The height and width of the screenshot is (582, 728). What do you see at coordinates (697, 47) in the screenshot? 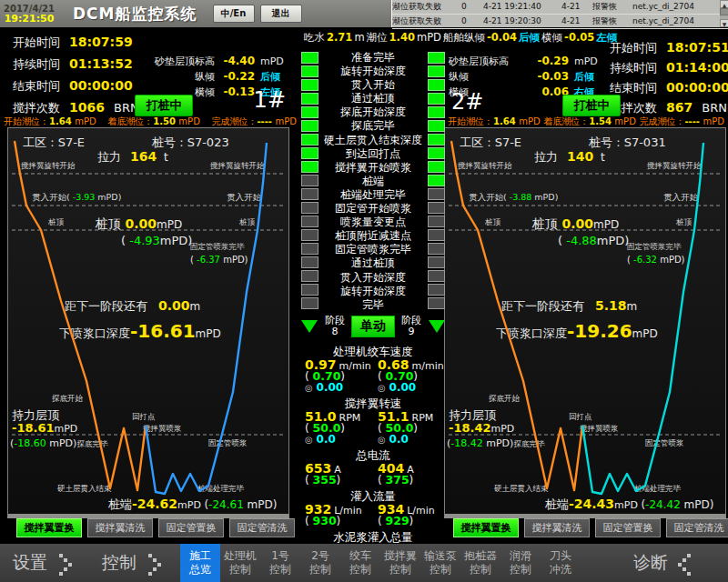
I see `start-time-value: 18:07:51` at bounding box center [697, 47].